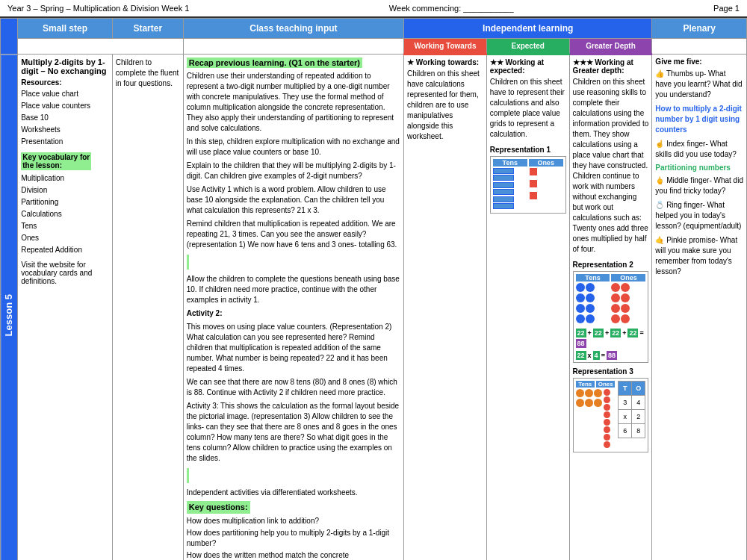 This screenshot has width=747, height=560. Describe the element at coordinates (528, 66) in the screenshot. I see `expected-stars: ★★ Working at expected:` at that location.